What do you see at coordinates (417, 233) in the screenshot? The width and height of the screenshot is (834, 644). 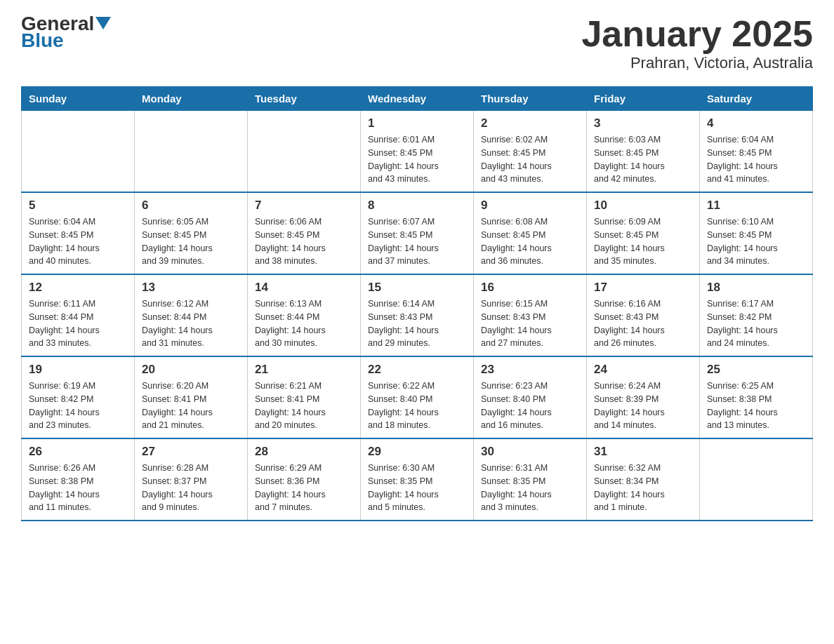 I see `calendar-cell: 8Sunrise: 6:07 AMSunset: 8:45 PMDaylight…` at bounding box center [417, 233].